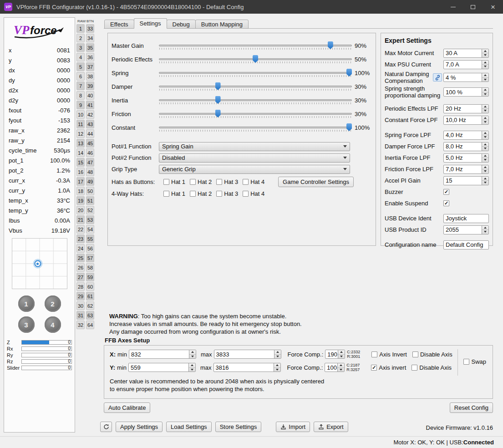 The width and height of the screenshot is (503, 448). I want to click on spinbox-accel-pi-gain: 15, so click(466, 181).